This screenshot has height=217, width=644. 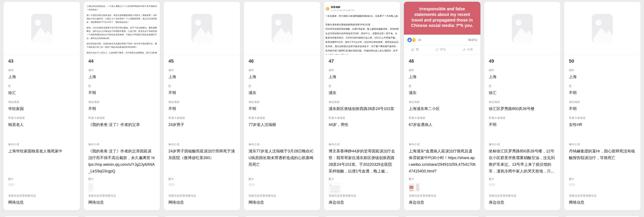 What do you see at coordinates (522, 106) in the screenshot?
I see `field-address: 地址描述 徐汇区罗秀路850弄26号楼` at bounding box center [522, 106].